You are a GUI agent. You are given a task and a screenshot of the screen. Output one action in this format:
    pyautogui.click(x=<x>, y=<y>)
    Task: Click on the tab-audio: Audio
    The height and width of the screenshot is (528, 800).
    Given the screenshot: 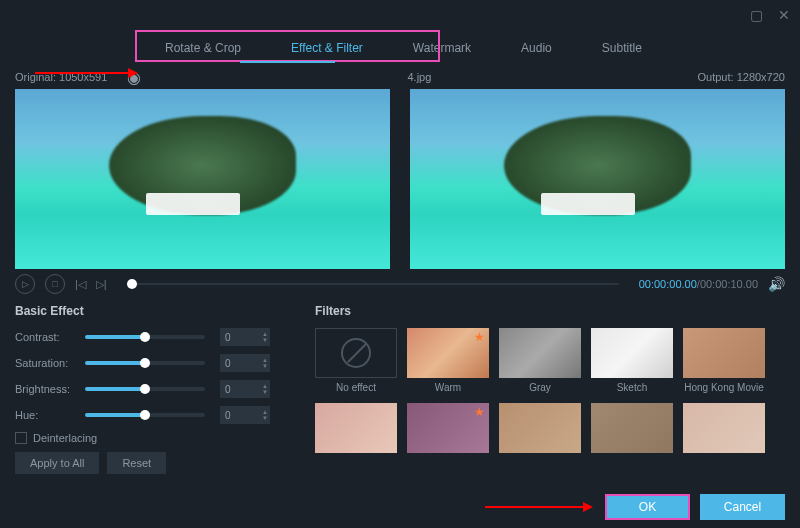 What is the action you would take?
    pyautogui.click(x=536, y=48)
    